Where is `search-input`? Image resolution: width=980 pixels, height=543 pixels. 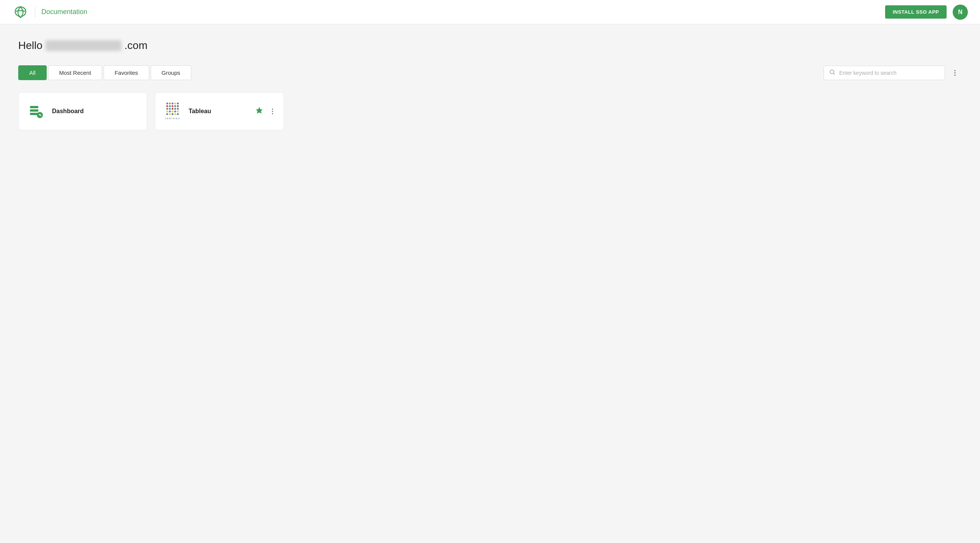
search-input is located at coordinates (889, 73).